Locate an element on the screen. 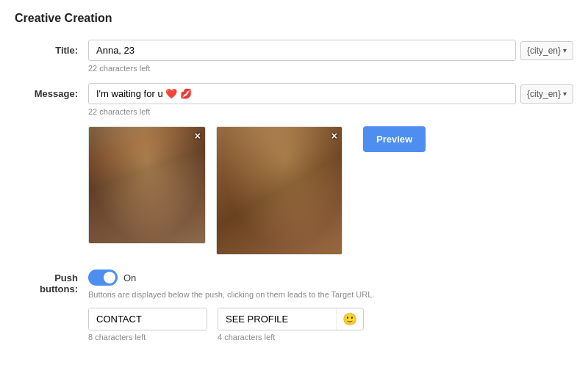 This screenshot has height=387, width=588. push-button-2-wrap: 🙂 4 characters left is located at coordinates (291, 325).